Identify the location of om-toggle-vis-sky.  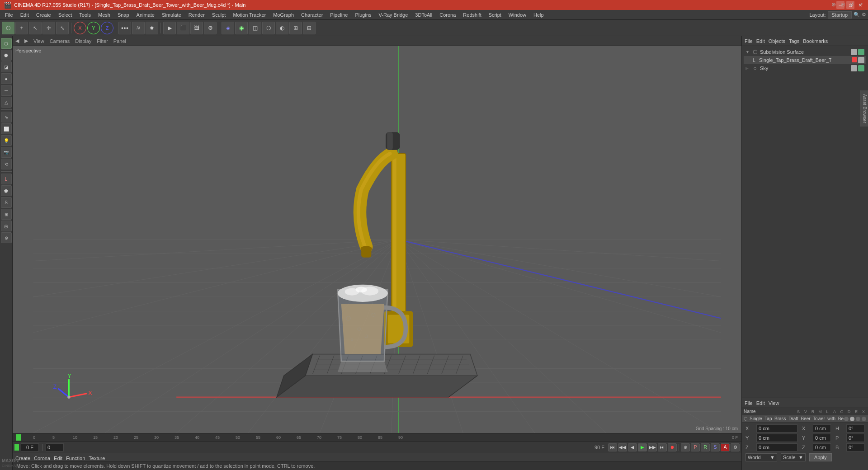
(854, 68).